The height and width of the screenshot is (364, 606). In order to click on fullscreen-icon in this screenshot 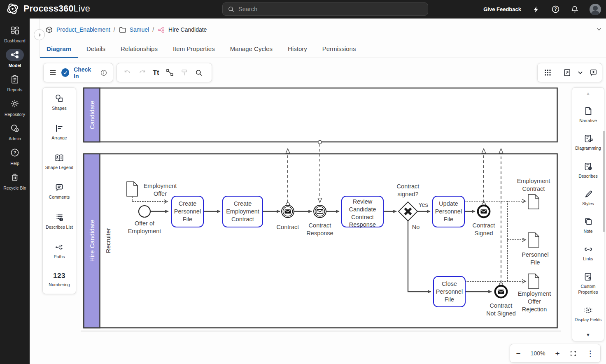, I will do `click(573, 354)`.